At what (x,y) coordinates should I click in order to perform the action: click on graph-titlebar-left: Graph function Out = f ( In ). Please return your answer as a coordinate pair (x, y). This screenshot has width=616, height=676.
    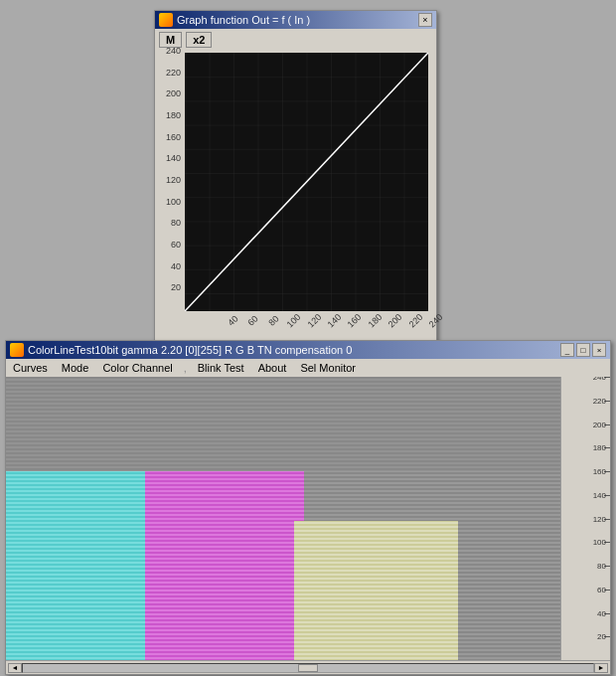
    Looking at the image, I should click on (234, 20).